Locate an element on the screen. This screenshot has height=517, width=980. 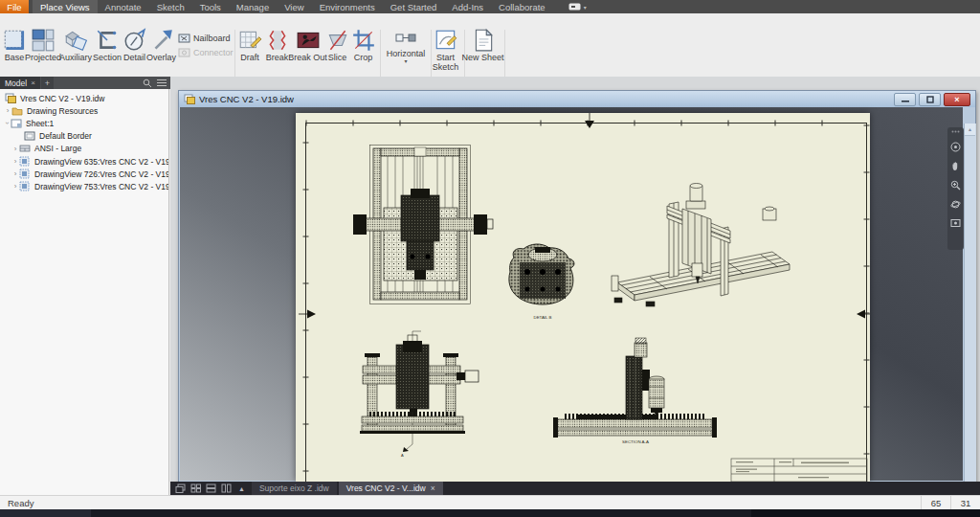
sheet-icon is located at coordinates (17, 123).